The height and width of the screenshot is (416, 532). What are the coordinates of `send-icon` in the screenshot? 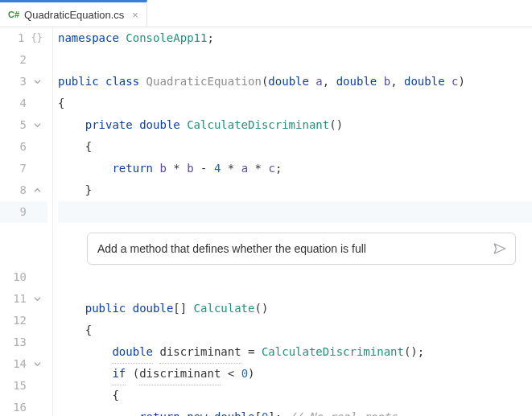 It's located at (500, 249).